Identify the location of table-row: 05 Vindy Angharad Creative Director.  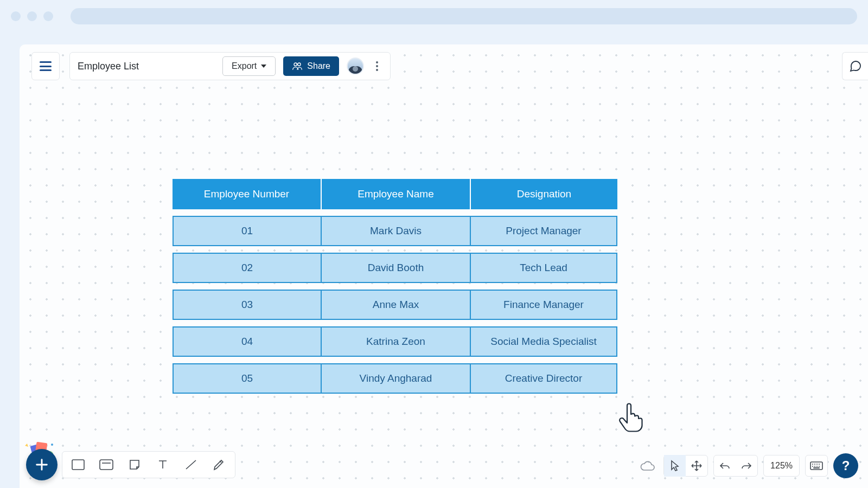
(395, 378).